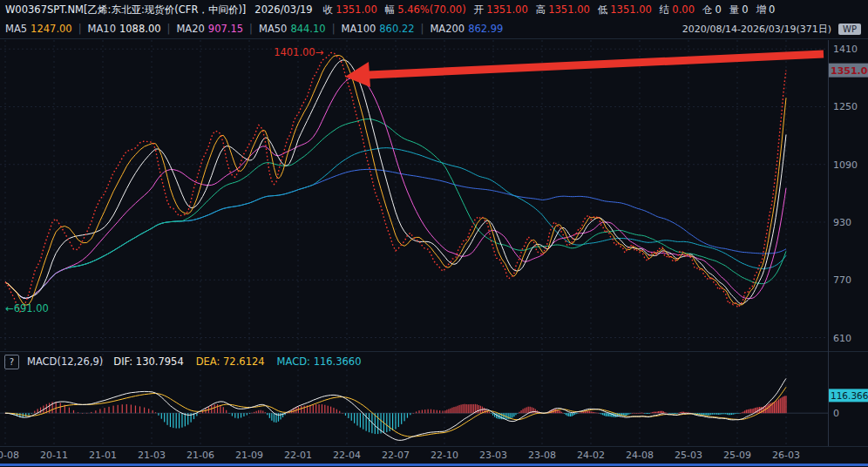  What do you see at coordinates (125, 10) in the screenshot?
I see `instrument-title: W00367SPT.NM[乙烯:东北亚:现货价(CFR，中间价)]` at bounding box center [125, 10].